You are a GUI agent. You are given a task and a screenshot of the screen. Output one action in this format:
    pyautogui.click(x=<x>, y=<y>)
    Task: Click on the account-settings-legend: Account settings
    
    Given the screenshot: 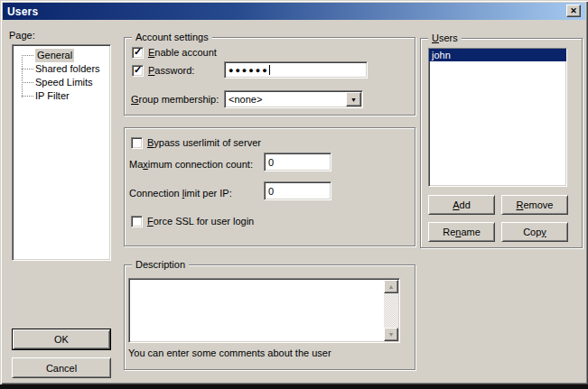 What is the action you would take?
    pyautogui.click(x=172, y=38)
    